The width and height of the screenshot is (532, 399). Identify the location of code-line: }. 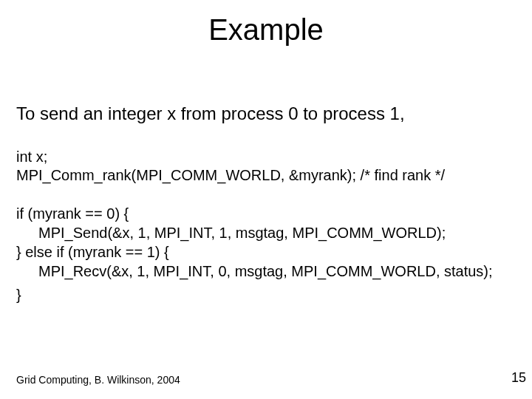
(266, 295).